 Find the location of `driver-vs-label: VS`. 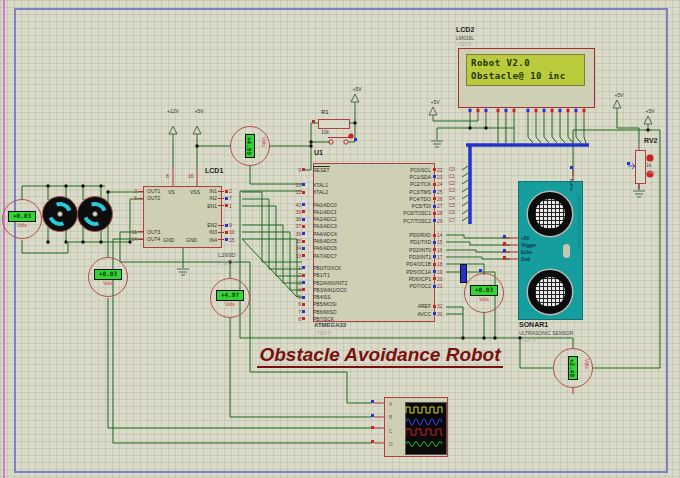

driver-vs-label: VS is located at coordinates (172, 192).